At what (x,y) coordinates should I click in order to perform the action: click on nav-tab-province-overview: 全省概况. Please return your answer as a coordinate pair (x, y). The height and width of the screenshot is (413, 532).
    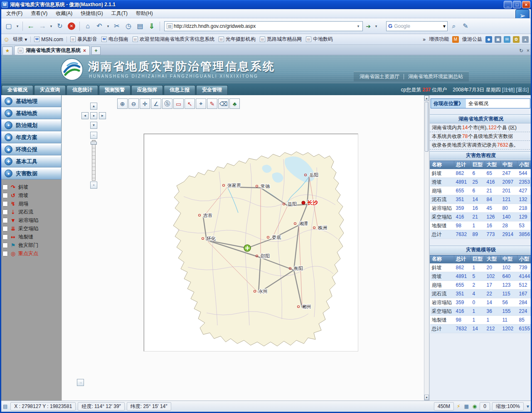
    Looking at the image, I should click on (17, 90).